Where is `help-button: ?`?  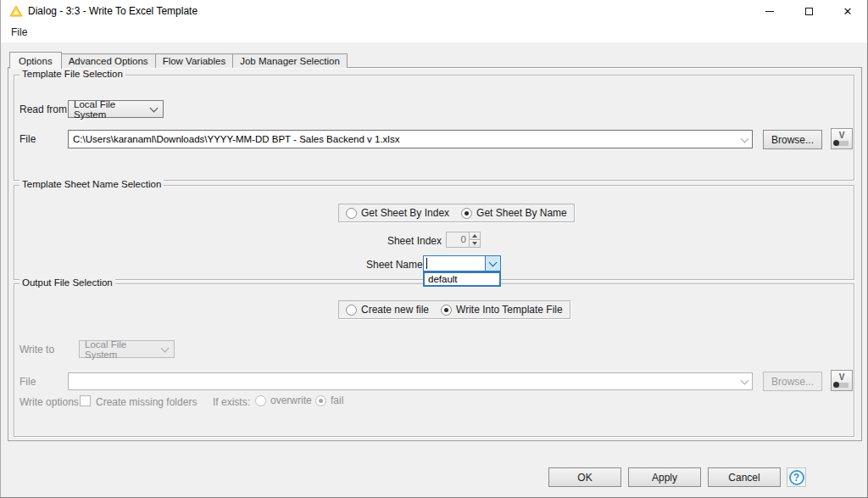 help-button: ? is located at coordinates (797, 477).